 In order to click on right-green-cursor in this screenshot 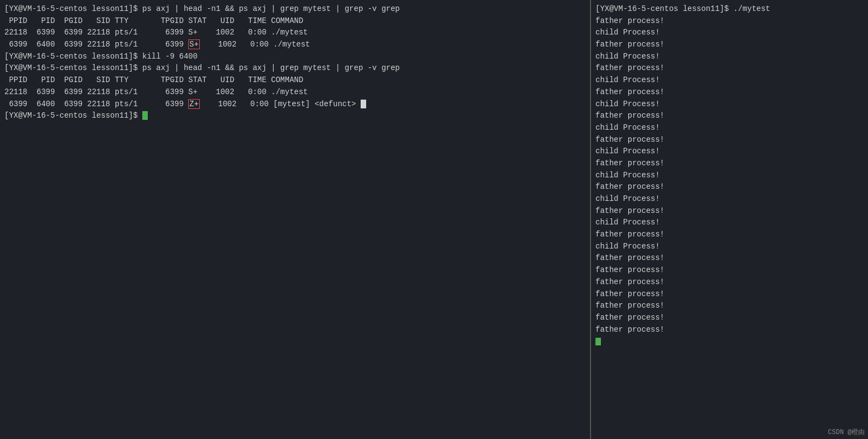, I will do `click(598, 342)`.